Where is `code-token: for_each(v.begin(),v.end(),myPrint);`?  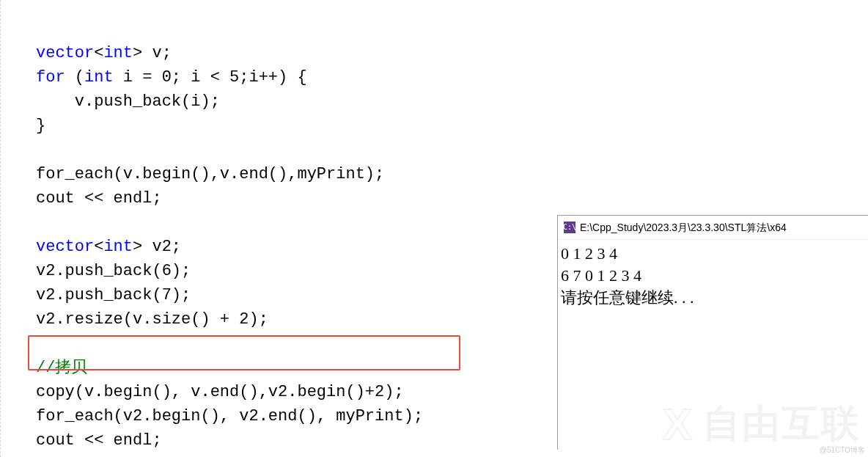 code-token: for_each(v.begin(),v.end(),myPrint); is located at coordinates (210, 175).